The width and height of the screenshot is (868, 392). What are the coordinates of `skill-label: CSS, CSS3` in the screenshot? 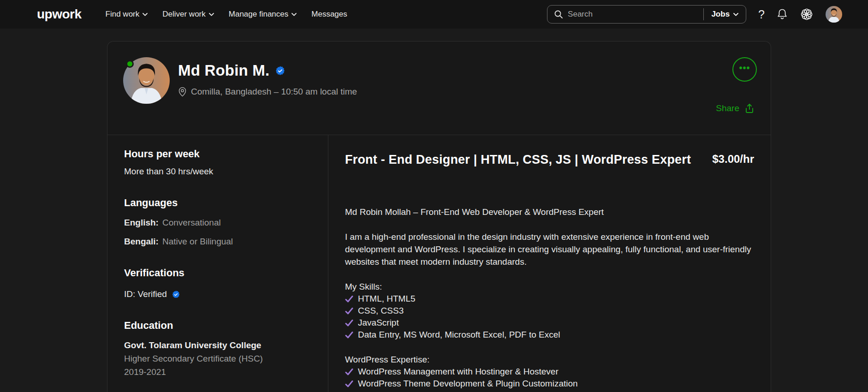 It's located at (381, 311).